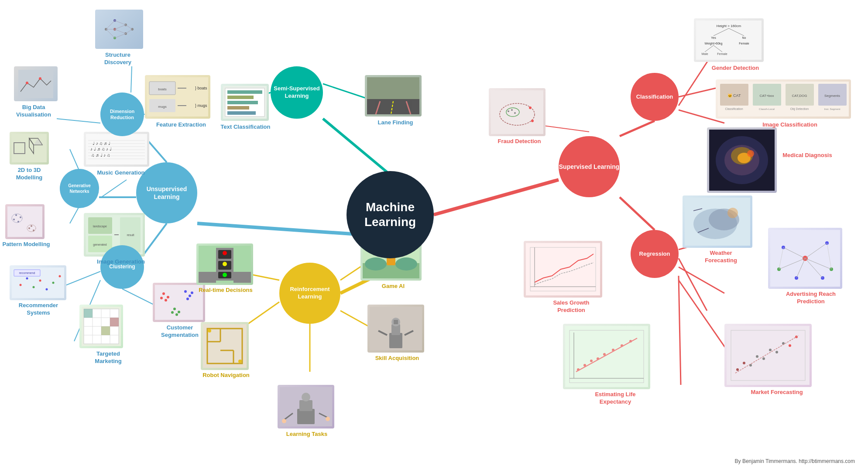  What do you see at coordinates (297, 93) in the screenshot?
I see `node-semi-supervised: Semi-Supervised Learning` at bounding box center [297, 93].